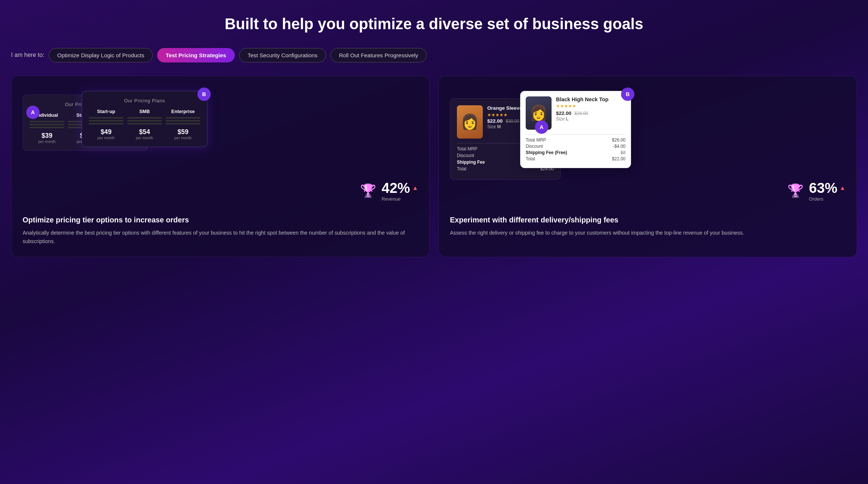 This screenshot has height=484, width=868. I want to click on fg-plan-col-enterprise: Enterprise $59 per month, so click(183, 124).